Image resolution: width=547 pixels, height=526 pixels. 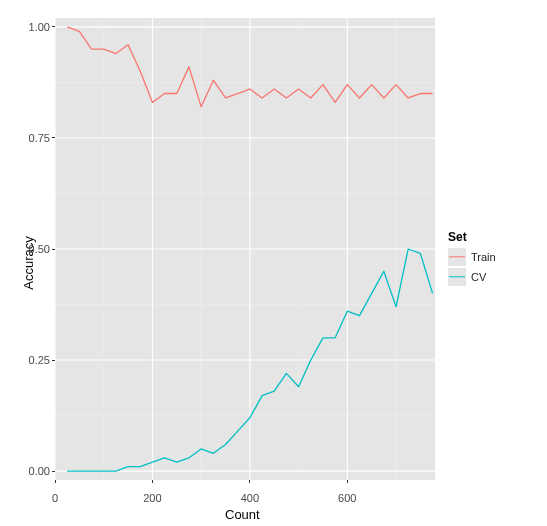 I want to click on legend-item-cv: CV, so click(x=493, y=277).